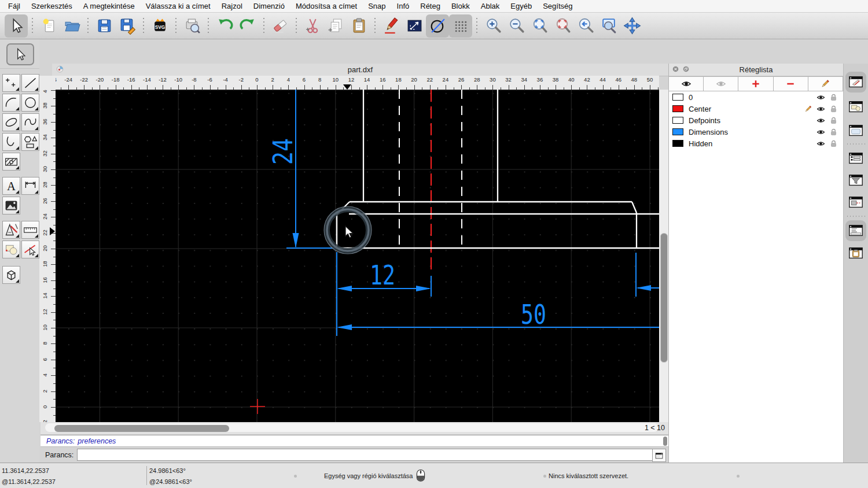 The image size is (868, 488). What do you see at coordinates (160, 26) in the screenshot?
I see `export-svg-button: SVG` at bounding box center [160, 26].